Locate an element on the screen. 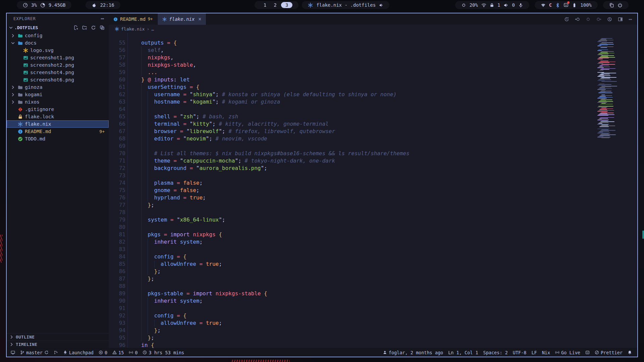  collapse-folders-button is located at coordinates (102, 27).